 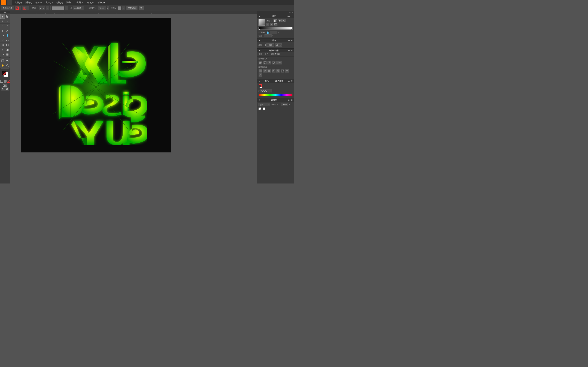 What do you see at coordinates (292, 100) in the screenshot?
I see `transparency-menu-icon: ☰` at bounding box center [292, 100].